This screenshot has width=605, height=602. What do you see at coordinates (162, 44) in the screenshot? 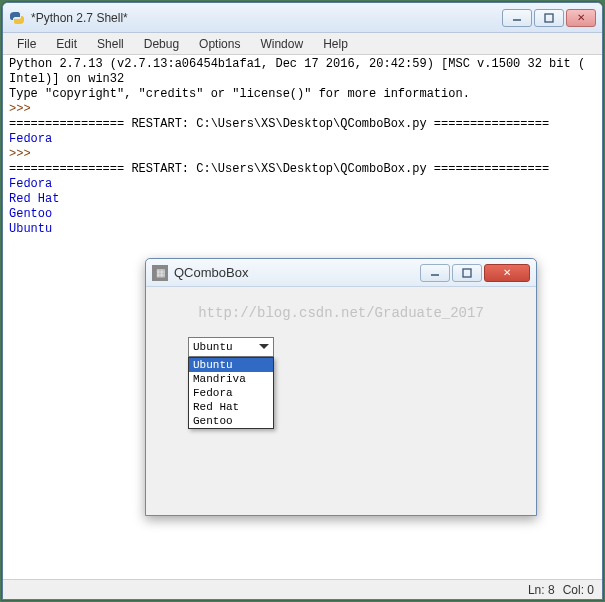
I see `menu-debug: Debug` at bounding box center [162, 44].